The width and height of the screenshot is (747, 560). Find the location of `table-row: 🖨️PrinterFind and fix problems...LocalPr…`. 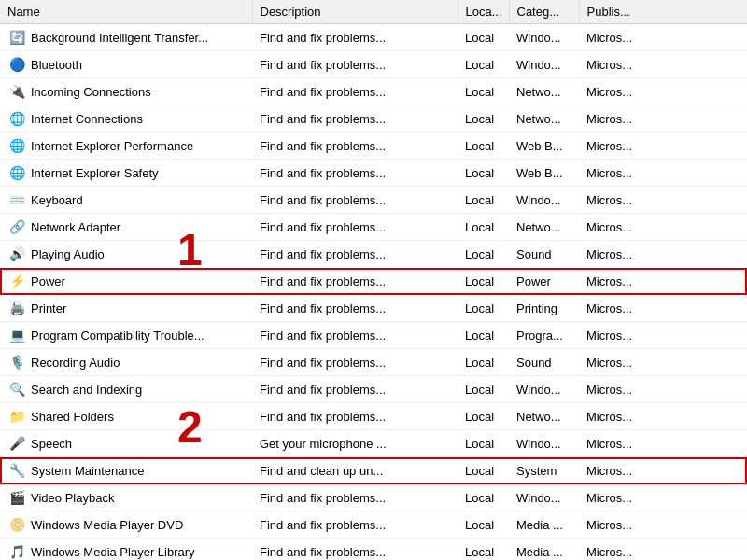

table-row: 🖨️PrinterFind and fix problems...LocalPr… is located at coordinates (374, 308).